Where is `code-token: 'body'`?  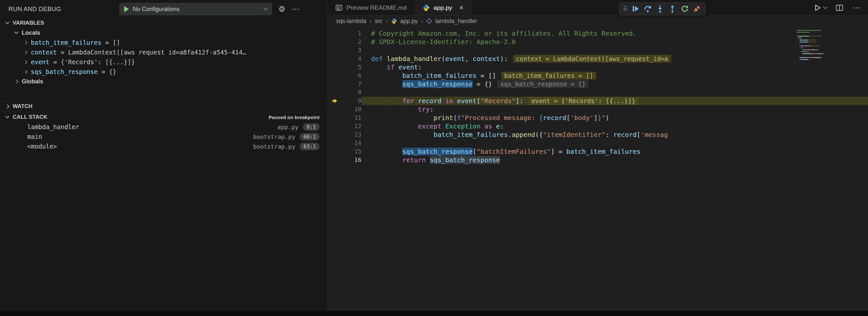 code-token: 'body' is located at coordinates (582, 118).